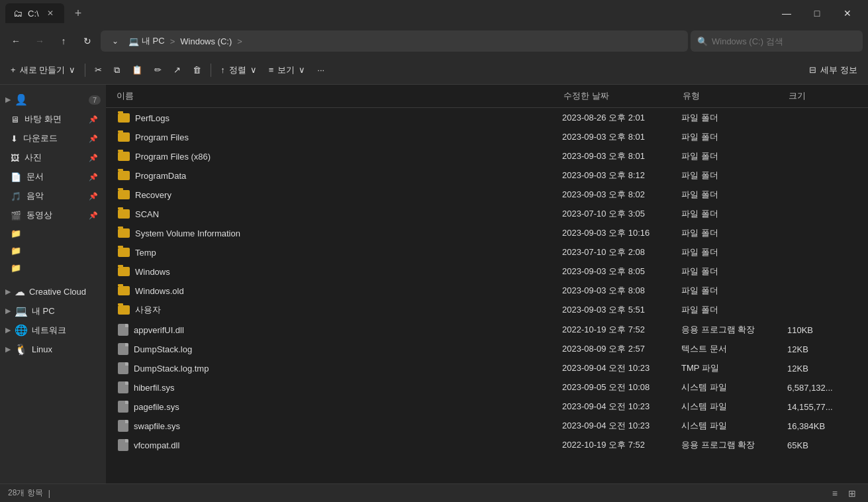 The image size is (868, 502). What do you see at coordinates (154, 195) in the screenshot?
I see `folder-name: Recovery` at bounding box center [154, 195].